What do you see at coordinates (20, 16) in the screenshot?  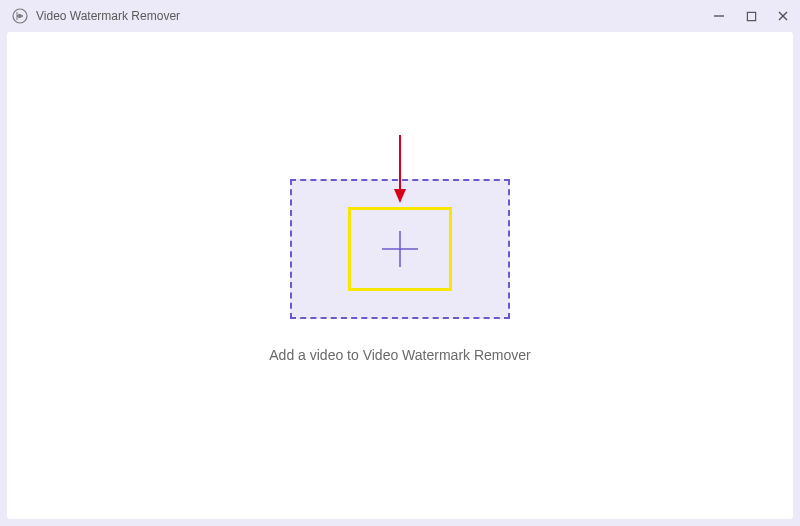 I see `app-logo-icon` at bounding box center [20, 16].